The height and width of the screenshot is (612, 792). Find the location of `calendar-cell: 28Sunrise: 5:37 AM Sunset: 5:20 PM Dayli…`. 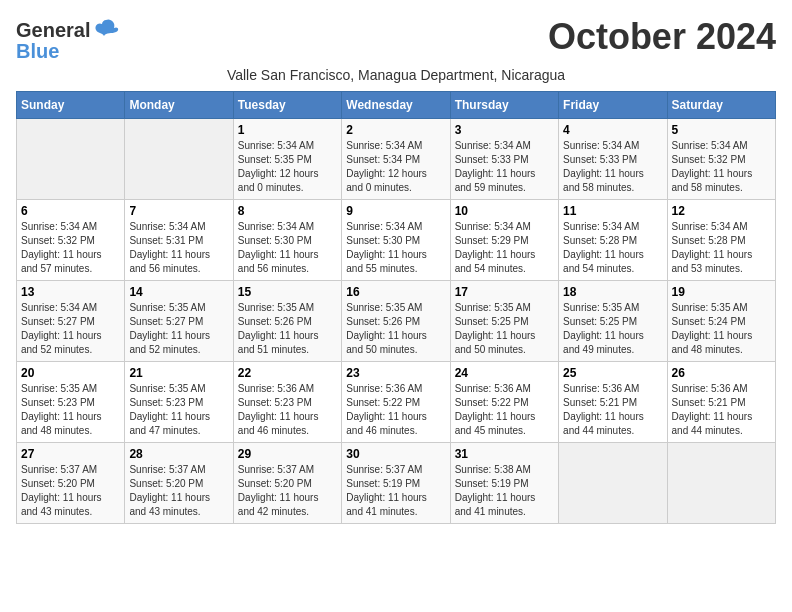

calendar-cell: 28Sunrise: 5:37 AM Sunset: 5:20 PM Dayli… is located at coordinates (179, 484).